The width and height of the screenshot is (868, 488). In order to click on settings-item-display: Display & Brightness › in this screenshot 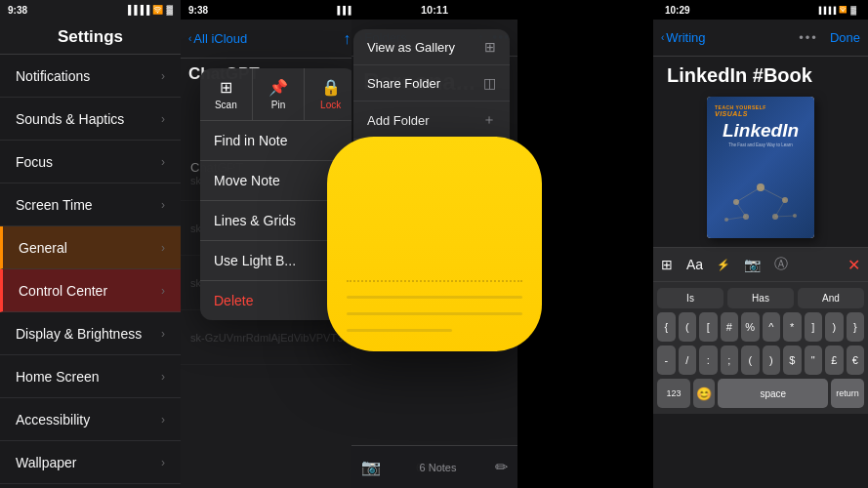, I will do `click(90, 334)`.